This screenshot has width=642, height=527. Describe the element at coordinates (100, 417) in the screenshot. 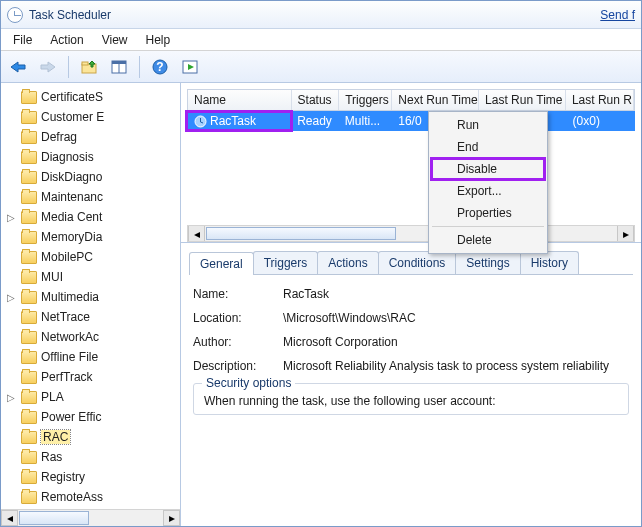

I see `tree-item-powereffic: Power Effic` at that location.